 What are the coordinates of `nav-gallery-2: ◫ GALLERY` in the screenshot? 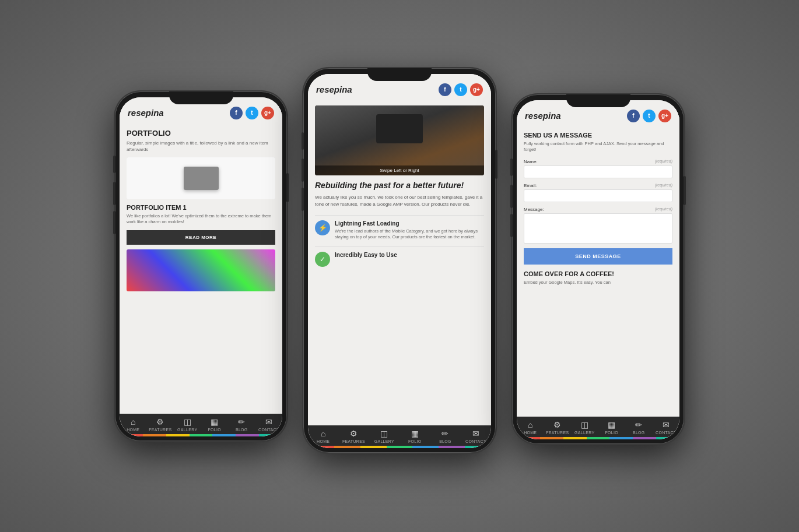 It's located at (384, 436).